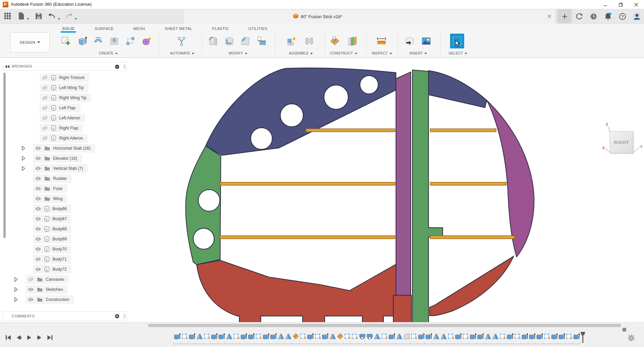  What do you see at coordinates (58, 199) in the screenshot?
I see `item-label: Wing` at bounding box center [58, 199].